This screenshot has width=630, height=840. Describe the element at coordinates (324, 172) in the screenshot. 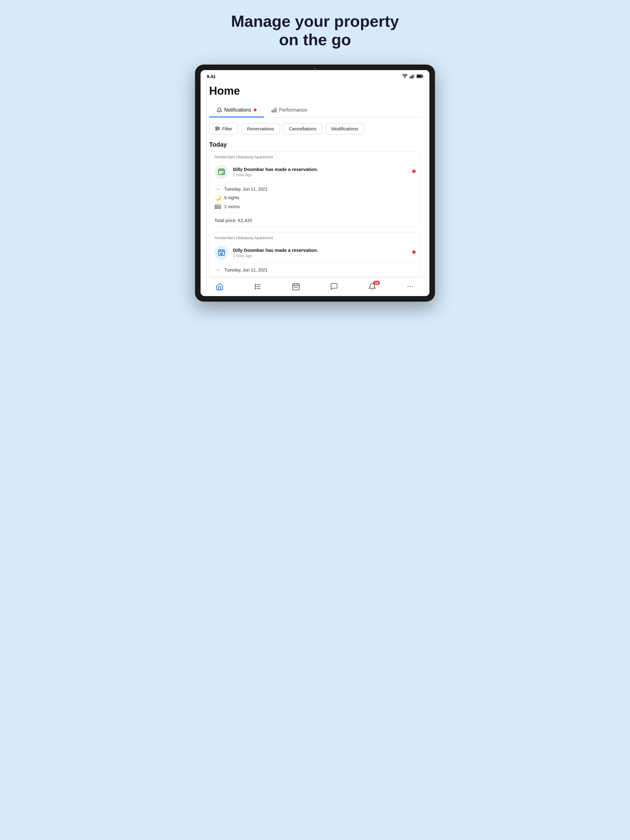

I see `notif-1-text: Dilly Doombar has made a reservation. 1 …` at that location.